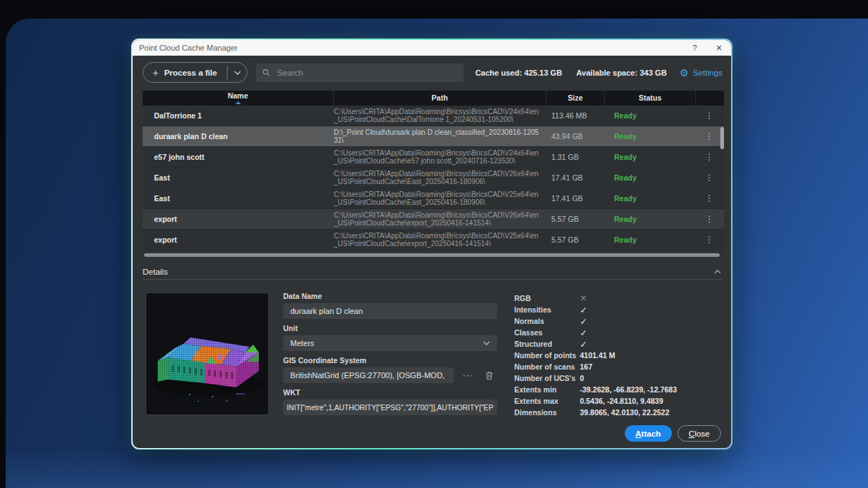  Describe the element at coordinates (408, 48) in the screenshot. I see `window-title: Point Cloud Cache Manager` at that location.